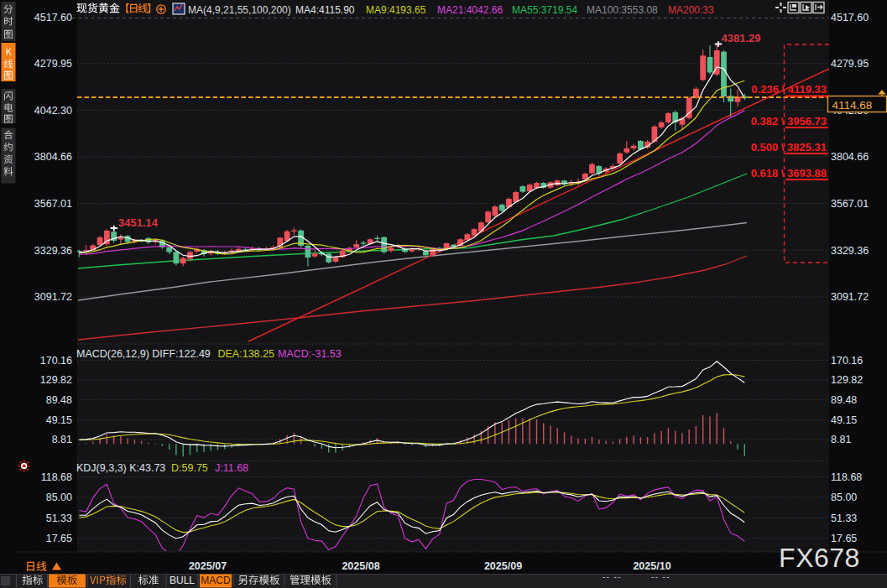 This screenshot has width=887, height=588. Describe the element at coordinates (691, 10) in the screenshot. I see `svg-text: MA200:33` at that location.